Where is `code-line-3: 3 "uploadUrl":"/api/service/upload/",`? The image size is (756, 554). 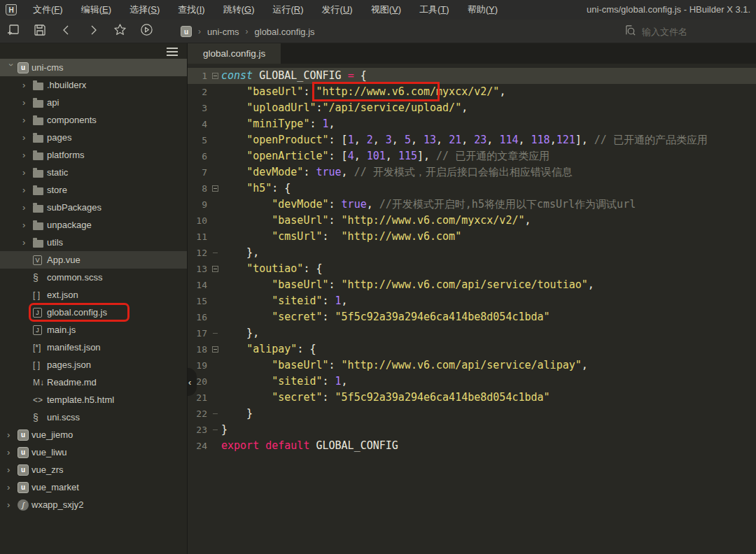 code-line-3: 3 "uploadUrl":"/api/service/upload/", is located at coordinates (472, 108).